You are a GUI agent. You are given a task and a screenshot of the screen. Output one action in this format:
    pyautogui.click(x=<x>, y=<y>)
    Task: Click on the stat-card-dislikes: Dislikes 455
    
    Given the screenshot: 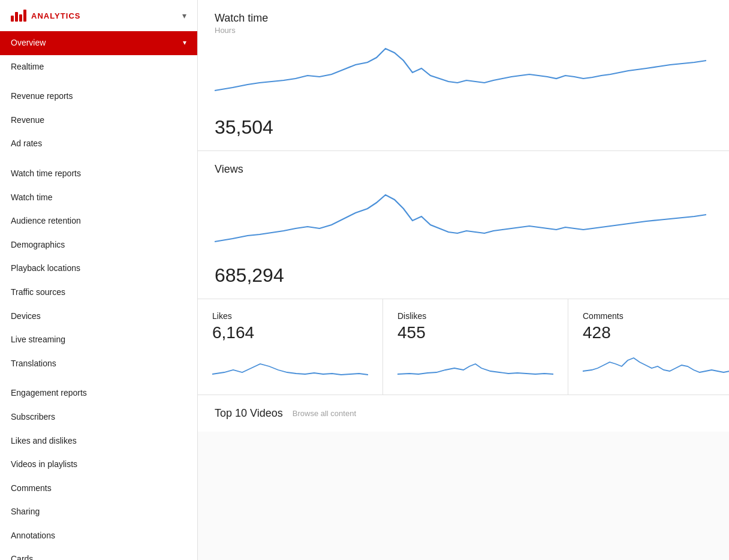 What is the action you would take?
    pyautogui.click(x=476, y=347)
    